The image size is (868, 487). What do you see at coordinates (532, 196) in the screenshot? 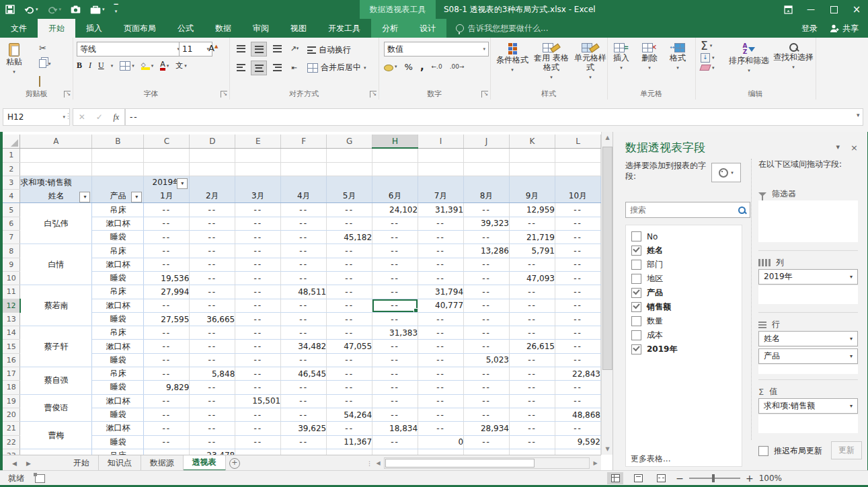
I see `month-header-9月: 9月` at bounding box center [532, 196].